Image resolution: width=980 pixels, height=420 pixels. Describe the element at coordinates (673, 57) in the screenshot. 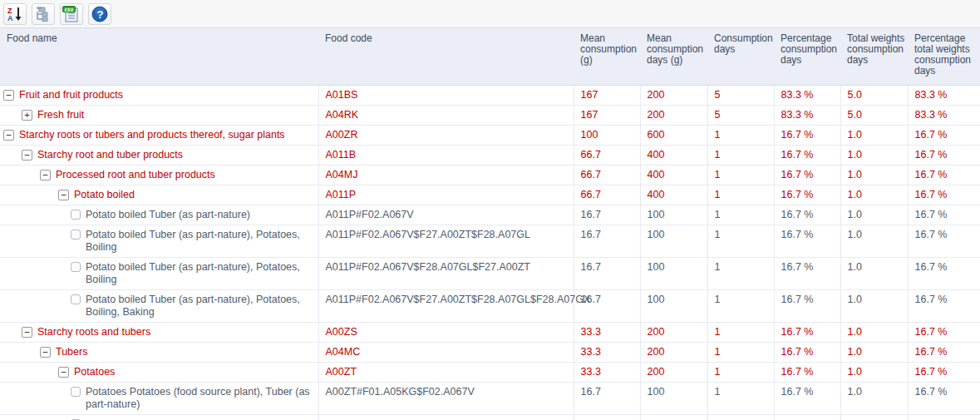

I see `column-header-mean-consumption-days: Mean consumption days (g)` at that location.